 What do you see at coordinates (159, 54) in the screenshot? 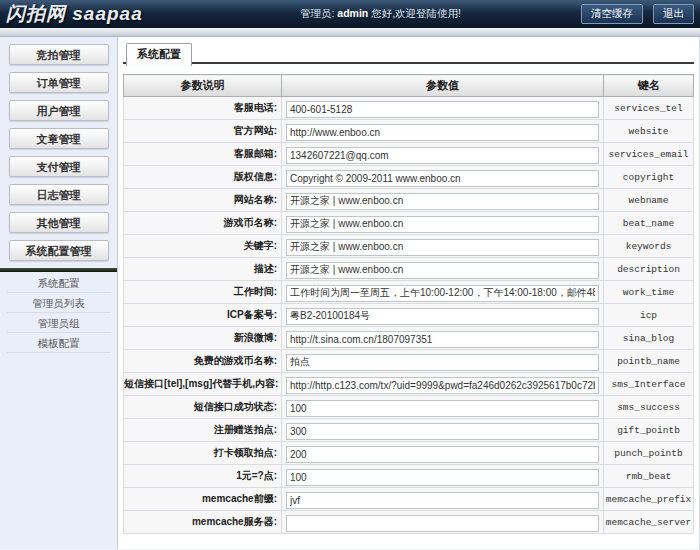
I see `tab-system-config: 系统配置` at bounding box center [159, 54].